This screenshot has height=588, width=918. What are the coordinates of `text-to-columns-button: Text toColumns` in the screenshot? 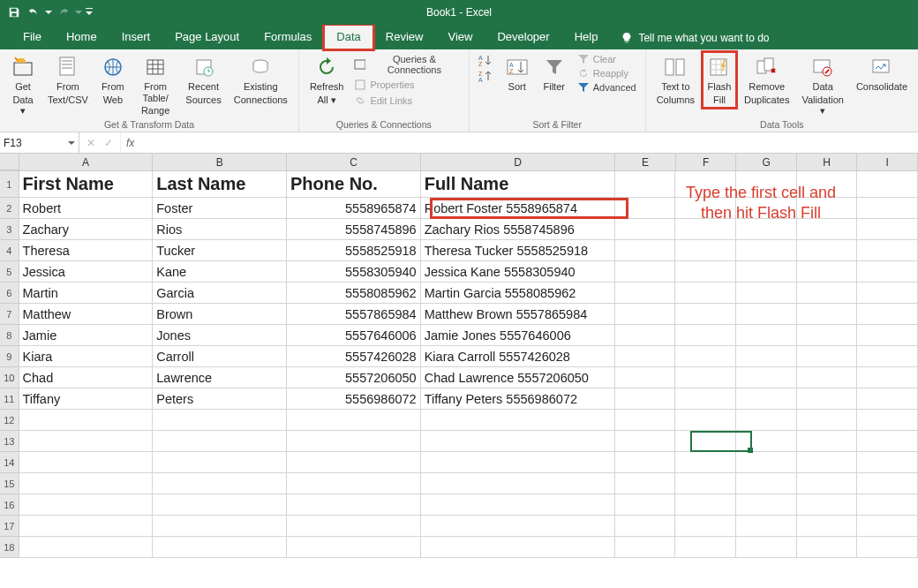 It's located at (676, 79).